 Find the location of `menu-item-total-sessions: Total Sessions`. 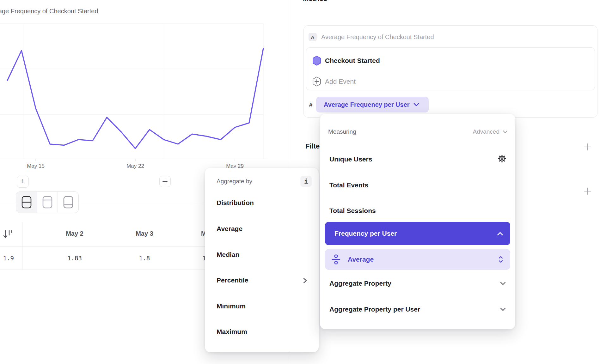

menu-item-total-sessions: Total Sessions is located at coordinates (353, 211).